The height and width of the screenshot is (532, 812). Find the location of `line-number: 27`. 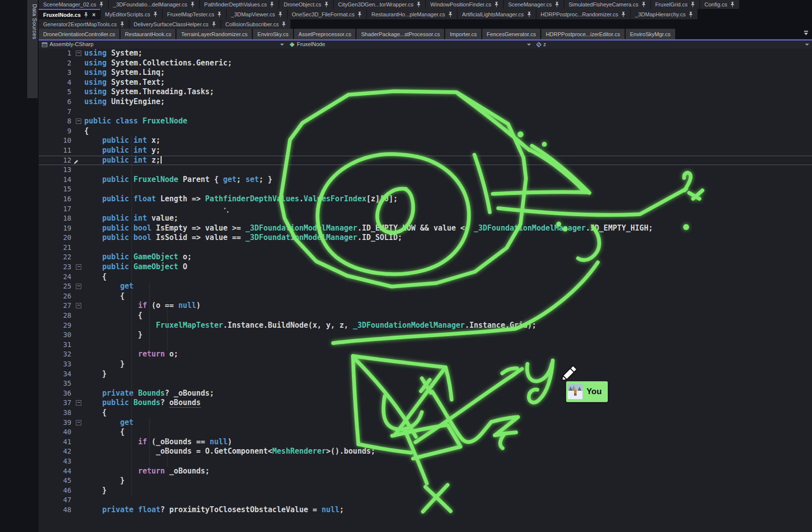

line-number: 27 is located at coordinates (55, 306).